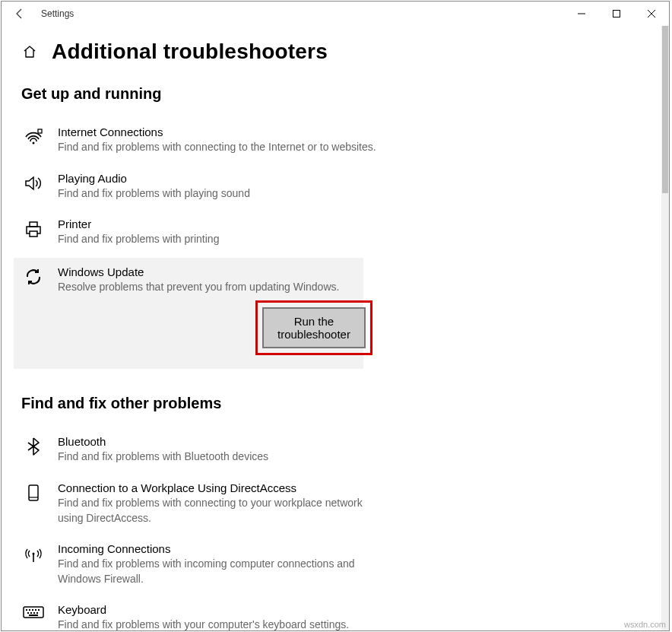 The height and width of the screenshot is (632, 672). What do you see at coordinates (33, 493) in the screenshot?
I see `phone-icon` at bounding box center [33, 493].